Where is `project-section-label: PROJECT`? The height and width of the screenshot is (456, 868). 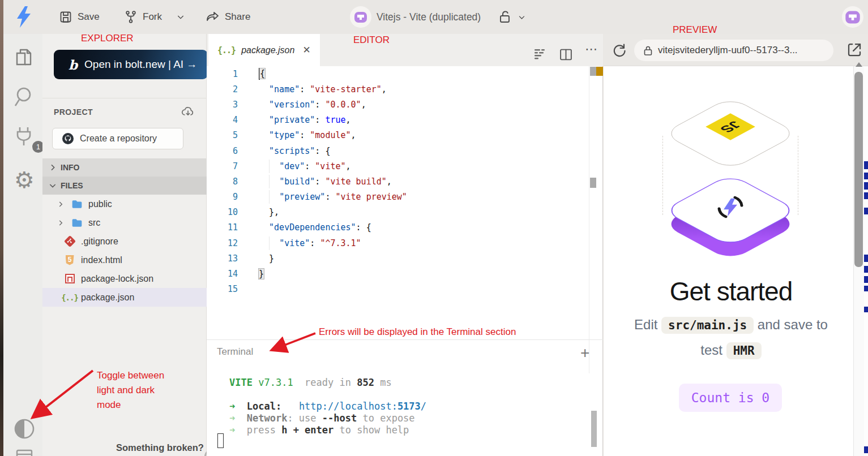 project-section-label: PROJECT is located at coordinates (74, 112).